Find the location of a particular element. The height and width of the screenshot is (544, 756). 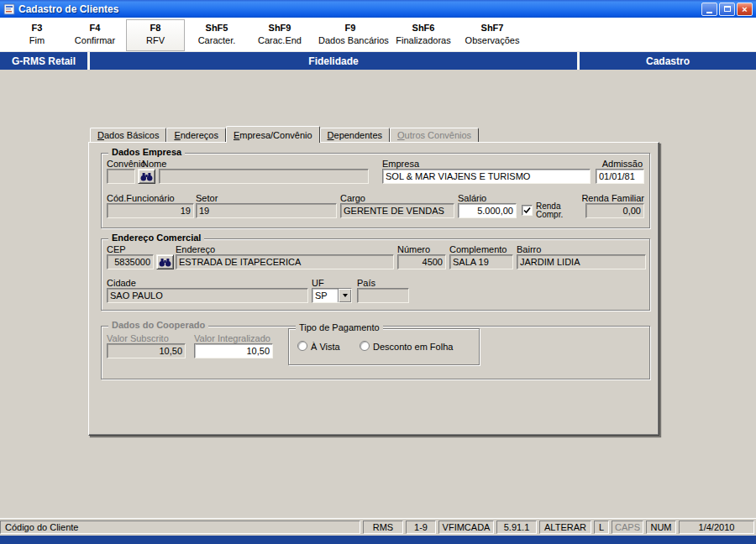

salario-label: Salário is located at coordinates (472, 198).